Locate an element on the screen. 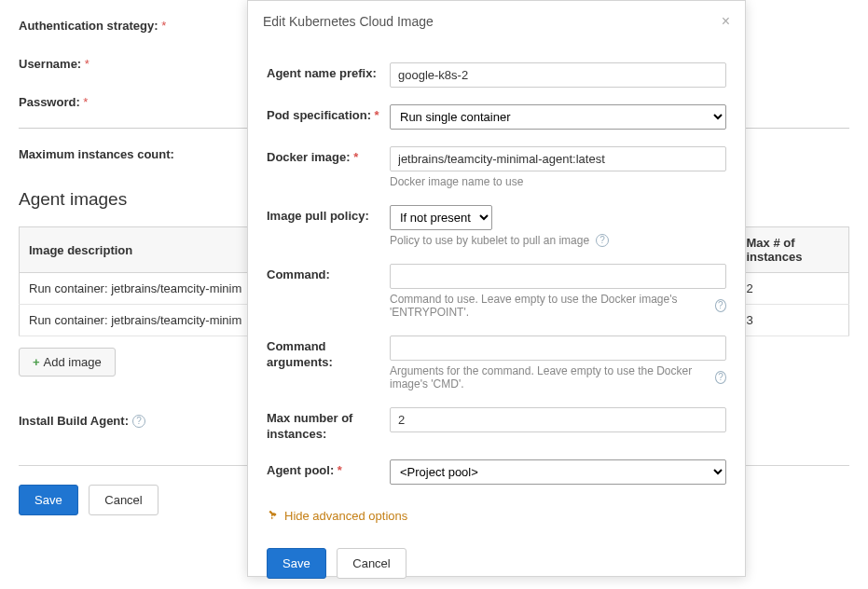  max-instances-label: Maximum instances count: is located at coordinates (97, 155).